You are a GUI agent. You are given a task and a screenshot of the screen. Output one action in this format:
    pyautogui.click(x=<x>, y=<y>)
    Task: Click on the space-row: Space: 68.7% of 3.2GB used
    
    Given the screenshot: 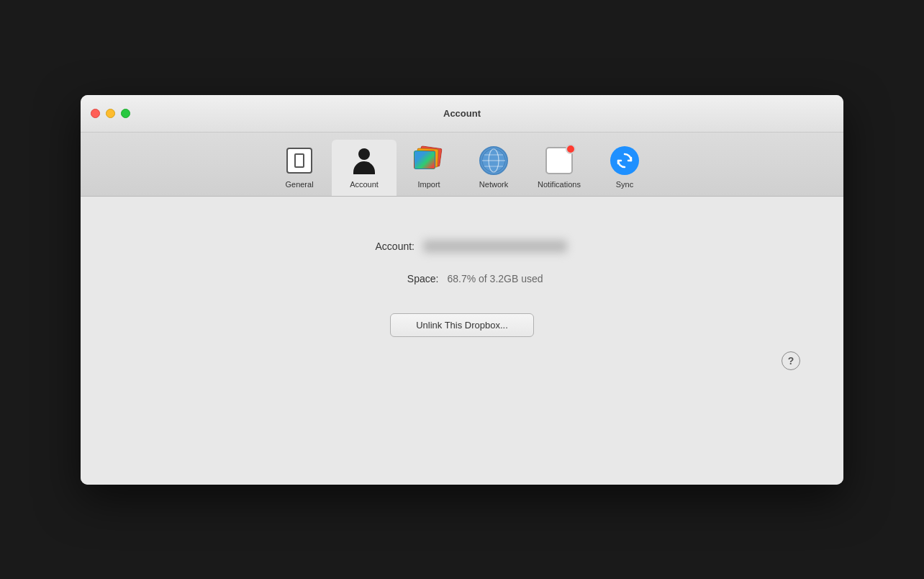 What is the action you would take?
    pyautogui.click(x=462, y=279)
    